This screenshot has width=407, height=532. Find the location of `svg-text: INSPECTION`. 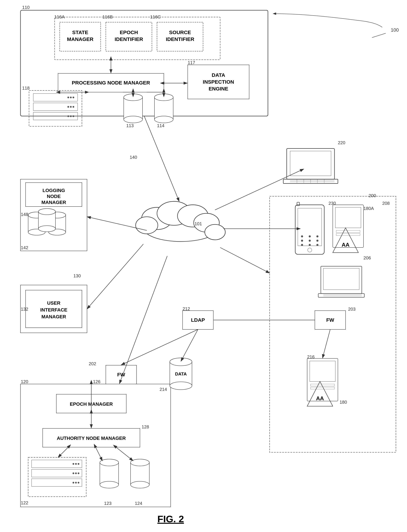

svg-text: INSPECTION is located at coordinates (219, 82).